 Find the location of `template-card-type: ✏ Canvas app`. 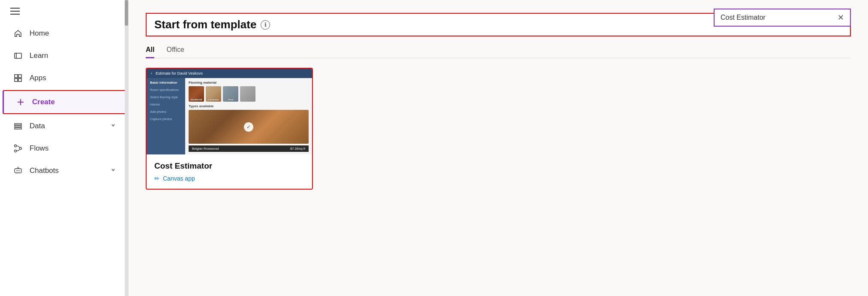

template-card-type: ✏ Canvas app is located at coordinates (229, 178).